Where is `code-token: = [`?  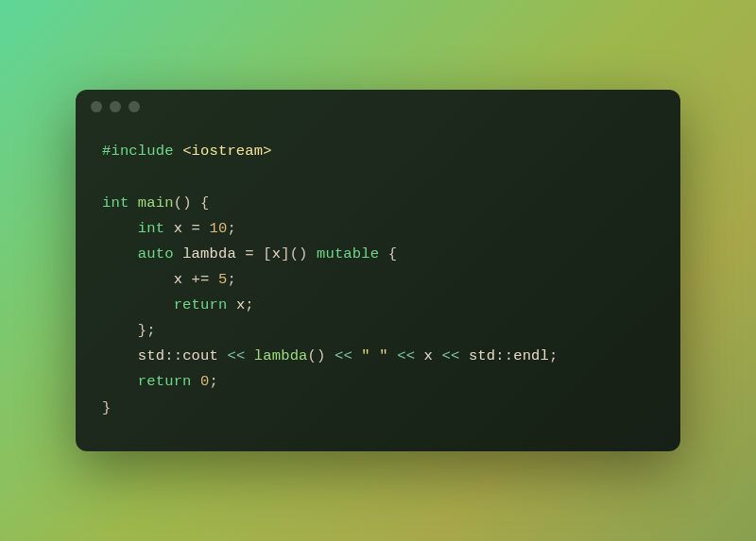
code-token: = [ is located at coordinates (254, 254).